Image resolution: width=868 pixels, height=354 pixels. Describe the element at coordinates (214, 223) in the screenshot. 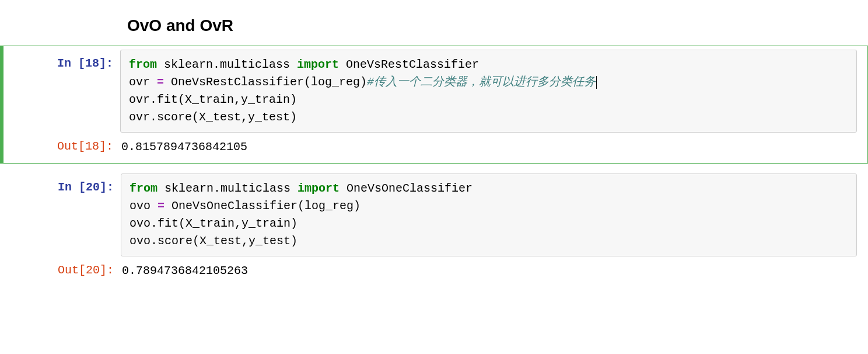

I see `code-text: ovo.fit(X_train,y_train)` at that location.